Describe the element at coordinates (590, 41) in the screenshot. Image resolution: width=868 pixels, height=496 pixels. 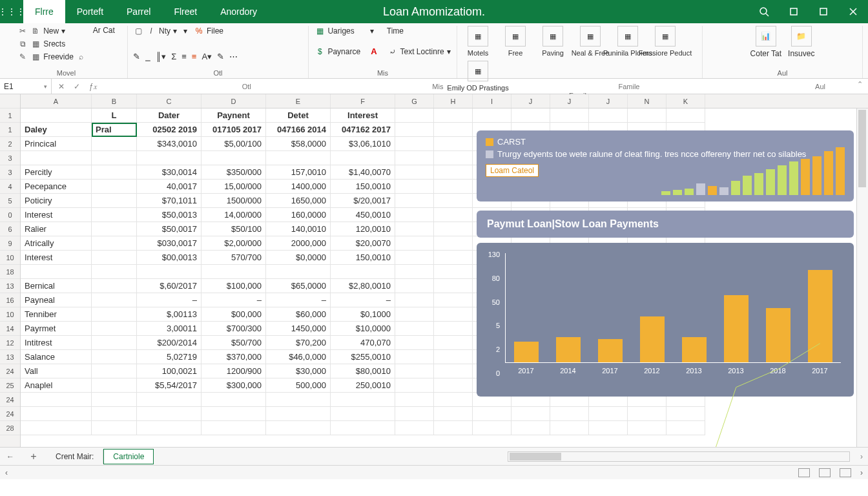
I see `ribbon-neal-free: ▦Neal & Free` at that location.